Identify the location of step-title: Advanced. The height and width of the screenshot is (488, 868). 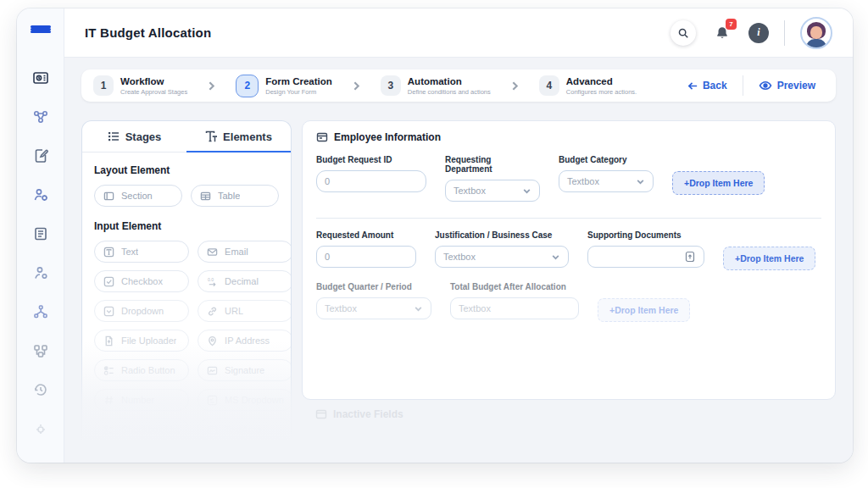
(602, 81).